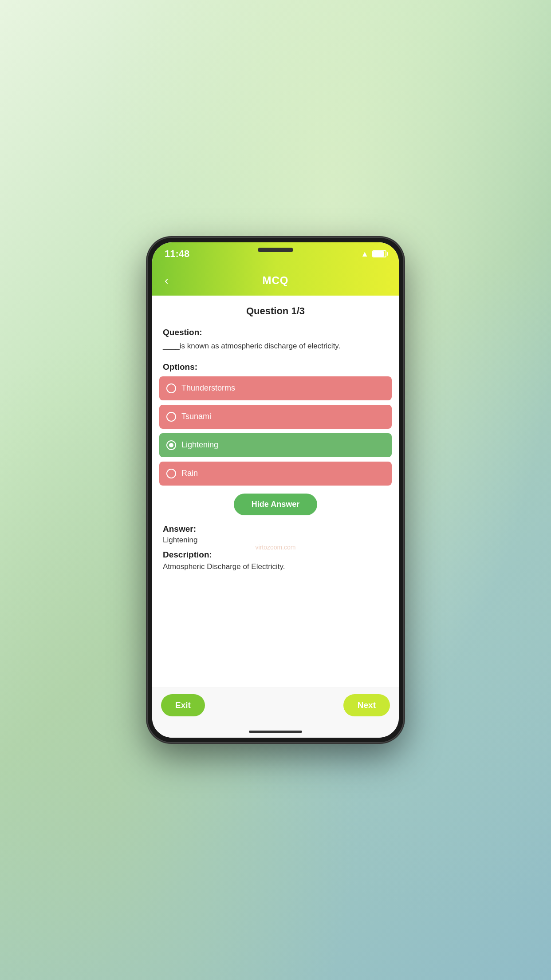  What do you see at coordinates (276, 731) in the screenshot?
I see `home-indicator` at bounding box center [276, 731].